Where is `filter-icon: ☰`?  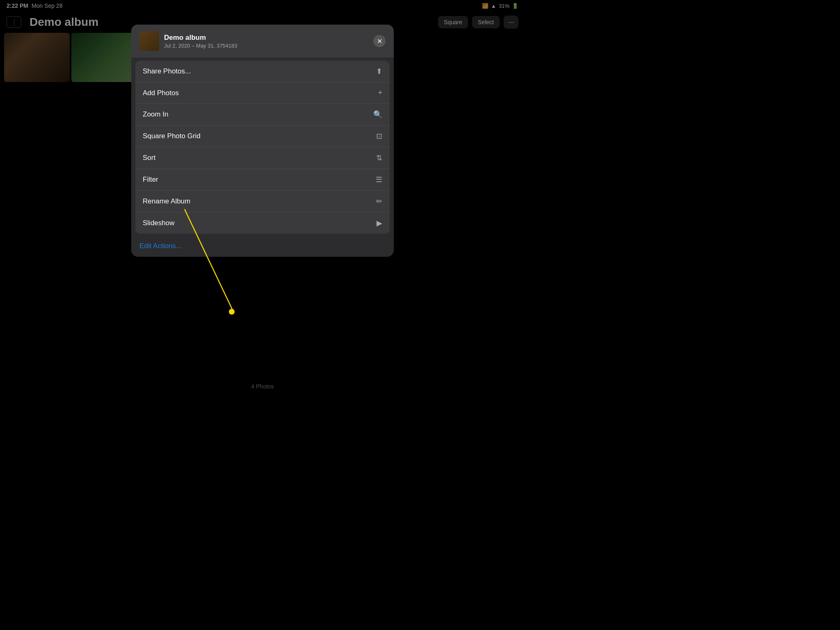 filter-icon: ☰ is located at coordinates (379, 180).